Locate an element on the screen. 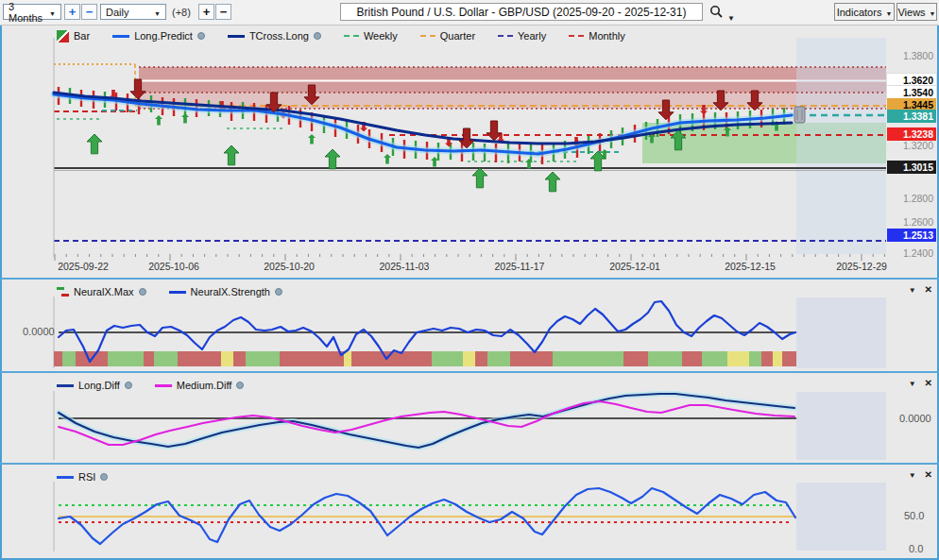  x-axis-label: 2025-10-06 is located at coordinates (174, 266).